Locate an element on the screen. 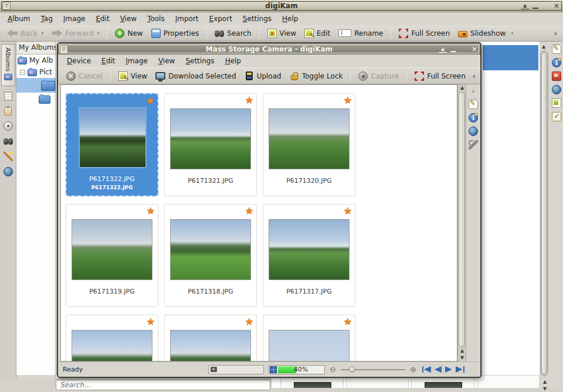 This screenshot has height=392, width=563. dialog-vertical-scrollbar: ▲ ▲ ▼ is located at coordinates (462, 223).